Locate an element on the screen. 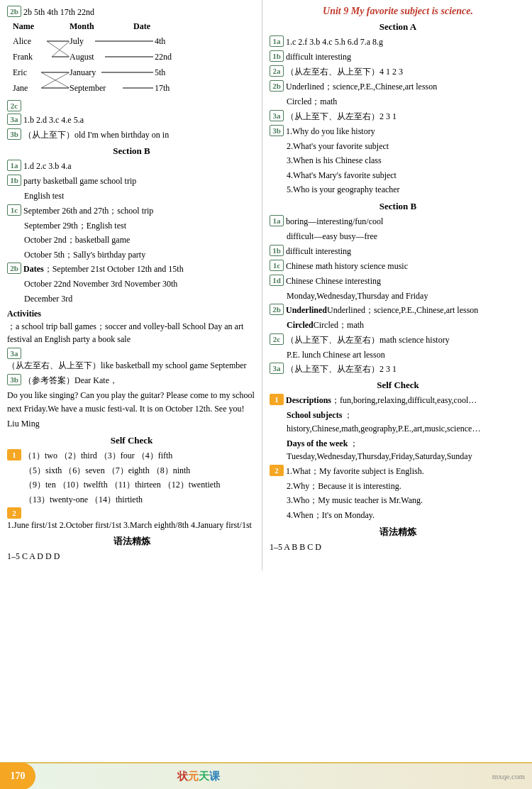  unit-title: Unit 9 My favorite subject is science. is located at coordinates (398, 11).